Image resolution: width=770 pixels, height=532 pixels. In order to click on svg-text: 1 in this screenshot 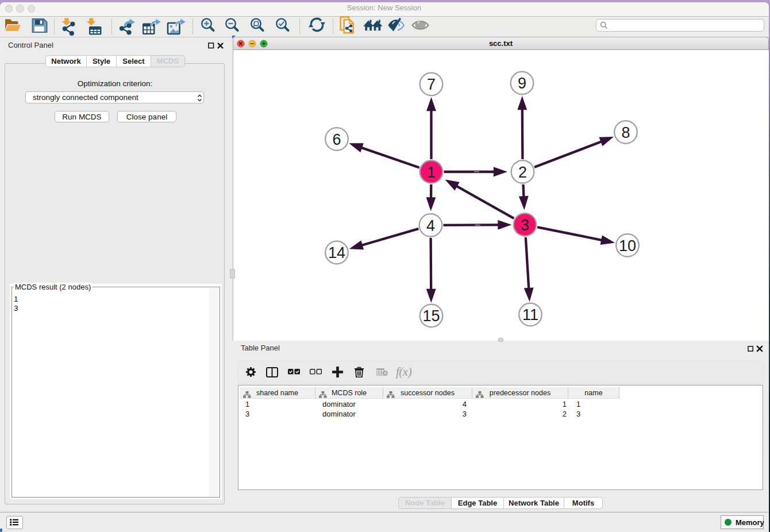, I will do `click(431, 172)`.